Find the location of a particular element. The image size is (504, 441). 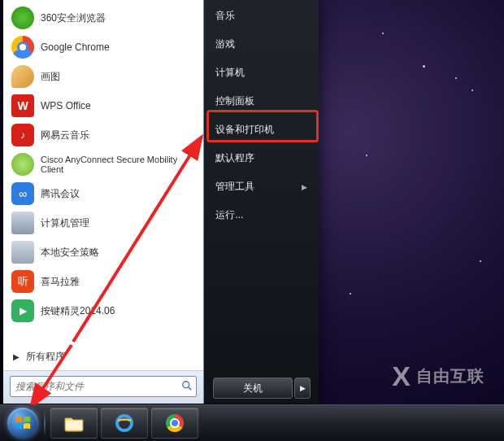

app-label: 画图 is located at coordinates (50, 76).